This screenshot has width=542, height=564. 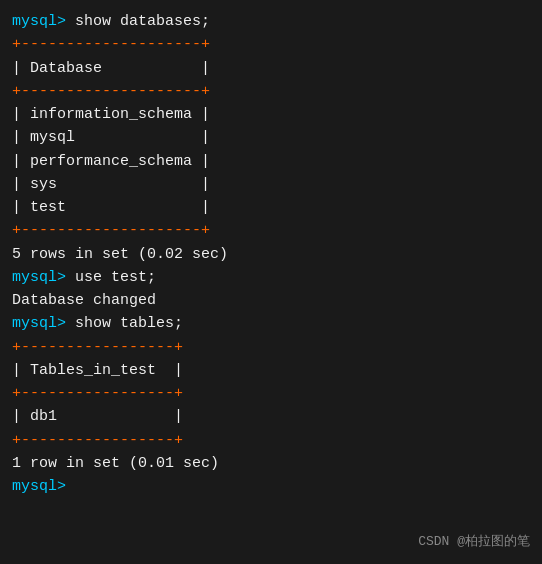 I want to click on table-cell: | information_schema |, so click(x=271, y=114).